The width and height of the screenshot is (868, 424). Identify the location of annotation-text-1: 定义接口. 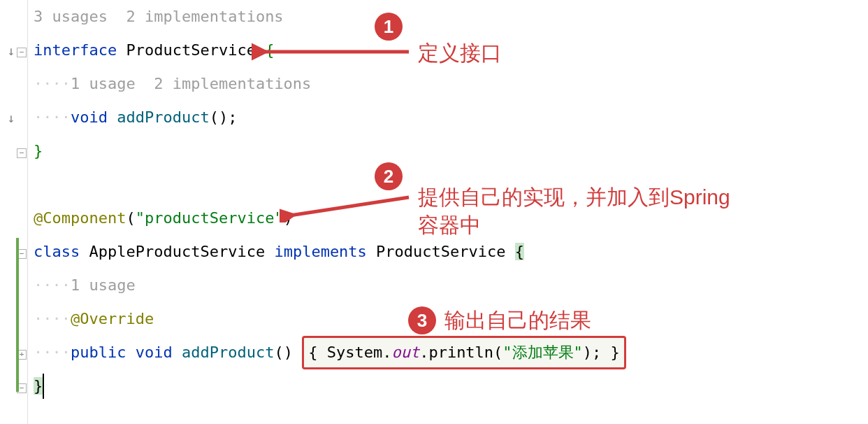
(460, 53).